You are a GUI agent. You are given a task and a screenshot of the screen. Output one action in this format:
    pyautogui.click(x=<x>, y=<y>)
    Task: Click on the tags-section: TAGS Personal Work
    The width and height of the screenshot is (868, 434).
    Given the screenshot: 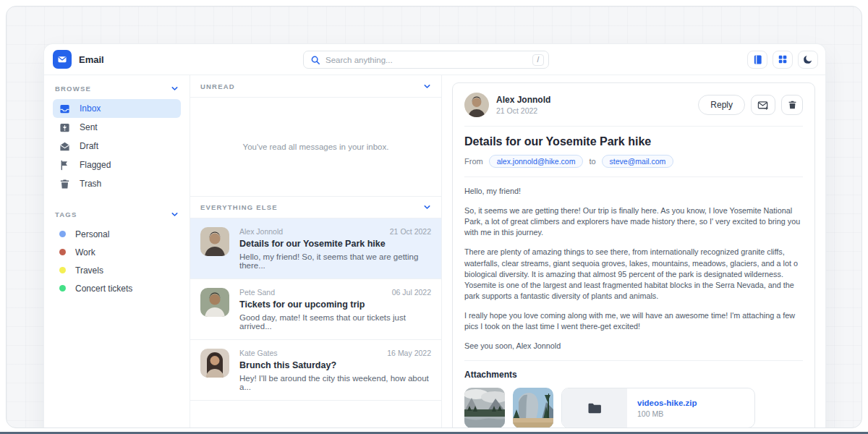 What is the action you would take?
    pyautogui.click(x=117, y=254)
    